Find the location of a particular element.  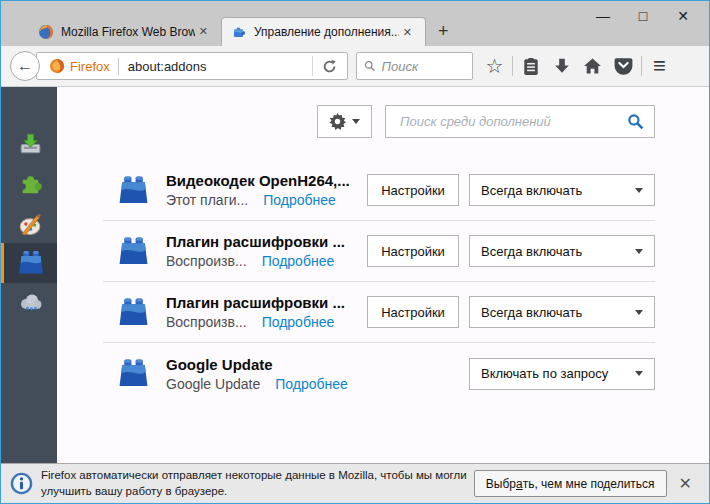

bookmarks-menu-button is located at coordinates (530, 66).